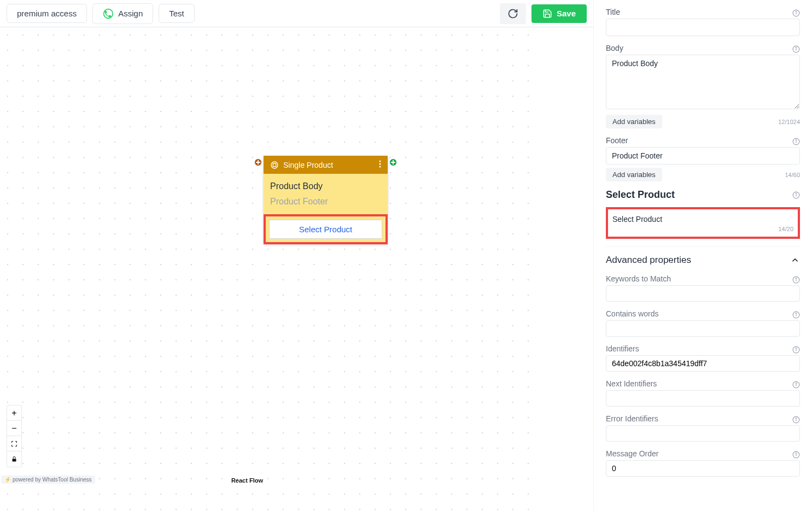 The height and width of the screenshot is (511, 812). Describe the element at coordinates (703, 468) in the screenshot. I see `message-order-input` at that location.